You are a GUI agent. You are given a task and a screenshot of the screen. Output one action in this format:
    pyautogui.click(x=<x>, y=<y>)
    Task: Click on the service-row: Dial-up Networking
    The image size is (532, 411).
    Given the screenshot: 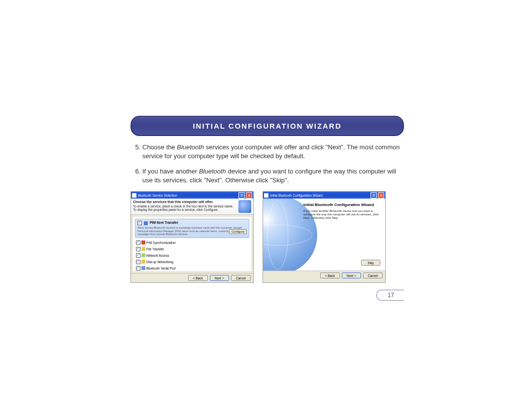 What is the action you would take?
    pyautogui.click(x=192, y=262)
    